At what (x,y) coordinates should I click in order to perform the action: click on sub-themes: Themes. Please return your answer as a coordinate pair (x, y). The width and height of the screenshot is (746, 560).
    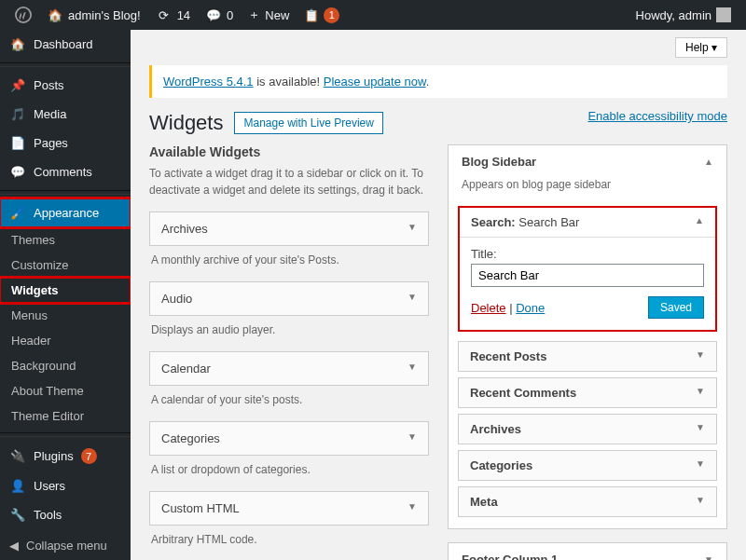
    Looking at the image, I should click on (65, 240).